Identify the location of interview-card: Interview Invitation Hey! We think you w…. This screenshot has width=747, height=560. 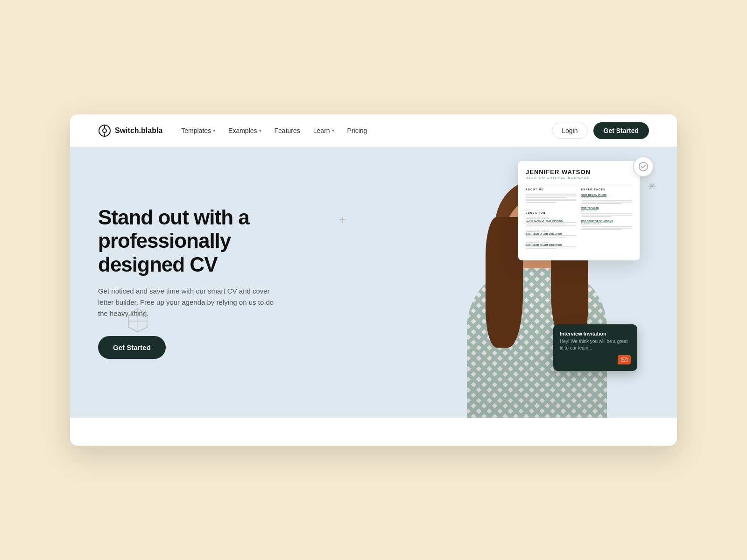
(595, 348).